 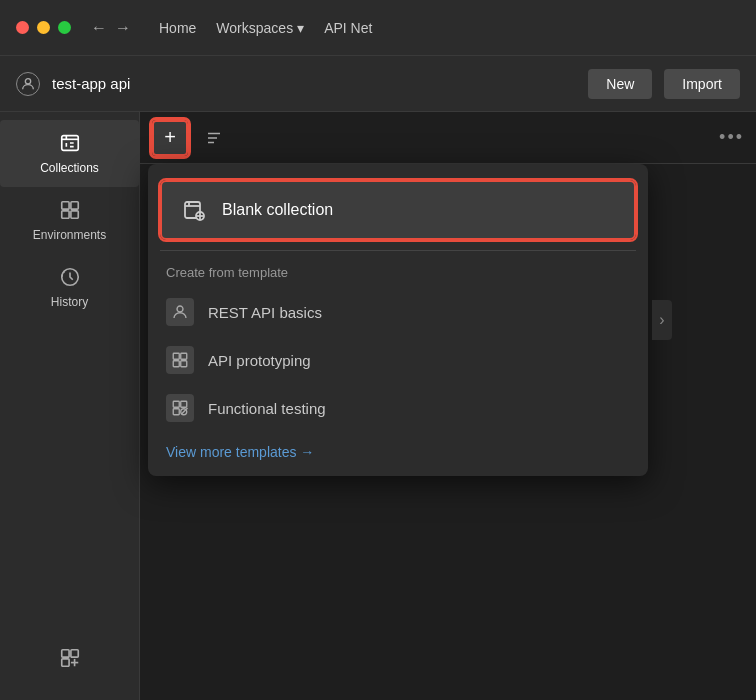 What do you see at coordinates (180, 312) in the screenshot?
I see `rest-api-icon` at bounding box center [180, 312].